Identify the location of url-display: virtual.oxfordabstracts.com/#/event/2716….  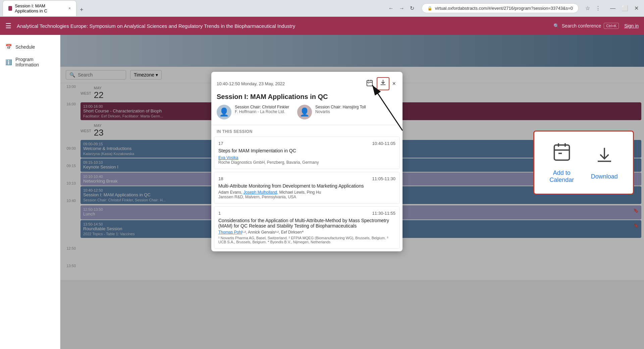
(504, 8).